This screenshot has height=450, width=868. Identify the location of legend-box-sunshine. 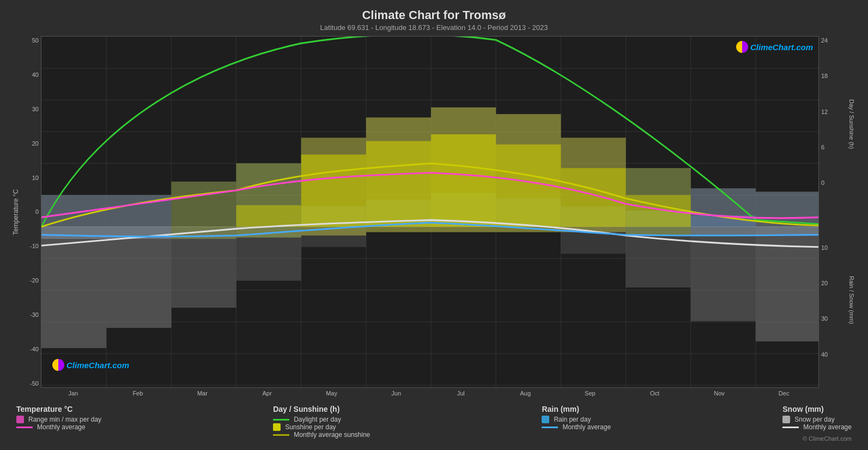
(277, 427).